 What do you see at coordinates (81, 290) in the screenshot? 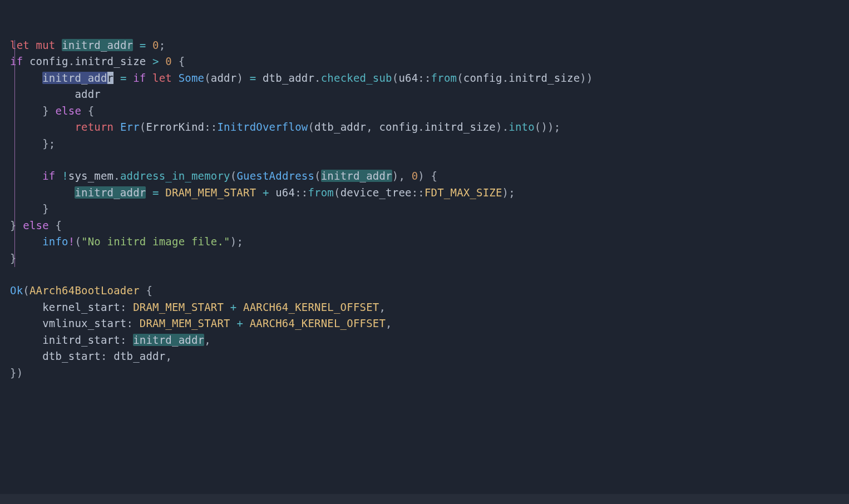
I see `code-line: Ok(AArch64BootLoader {` at bounding box center [81, 290].